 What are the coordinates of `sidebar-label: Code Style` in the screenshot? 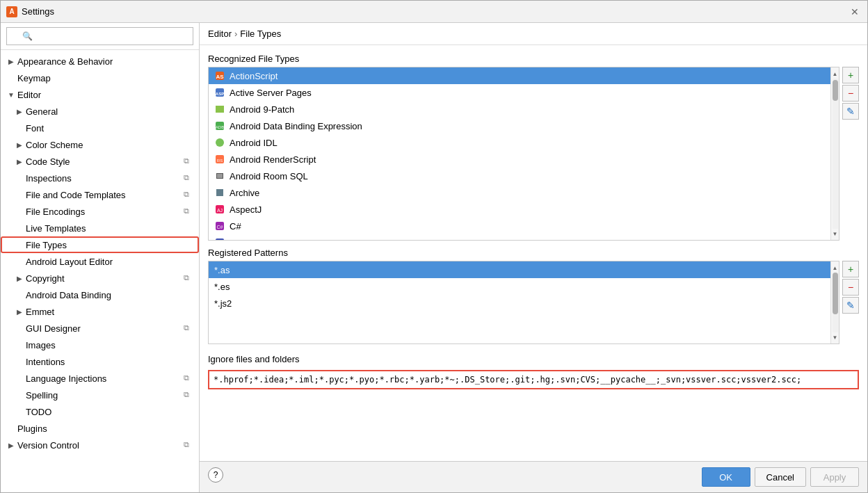 It's located at (48, 161).